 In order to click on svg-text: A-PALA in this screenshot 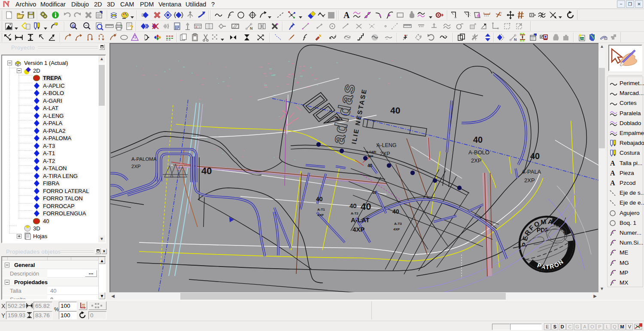, I will do `click(532, 172)`.